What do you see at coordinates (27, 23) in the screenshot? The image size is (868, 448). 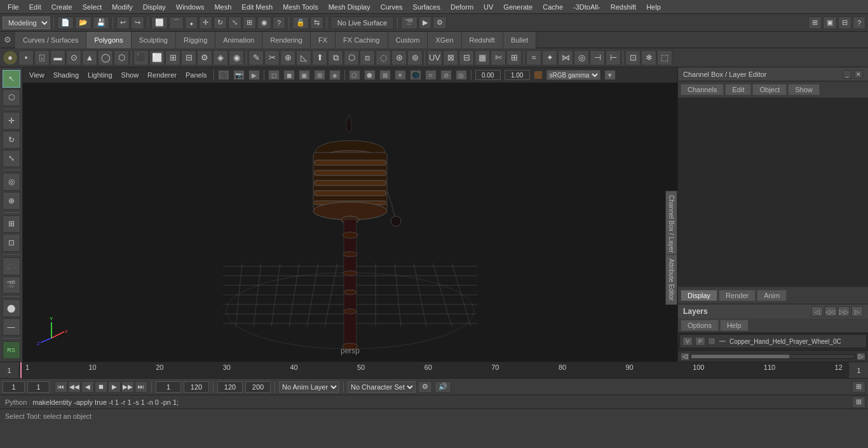 I see `workspace-dropdown: Modeling` at bounding box center [27, 23].